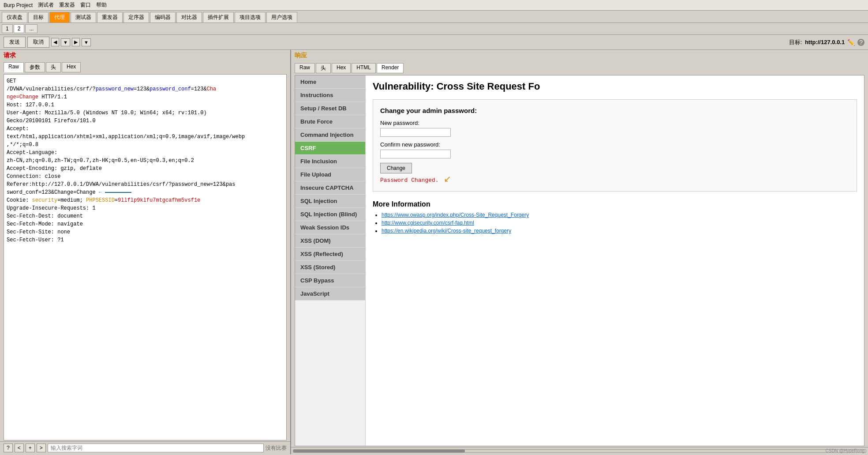  I want to click on req-line-accept-lang: Accept-Language:, so click(145, 153).